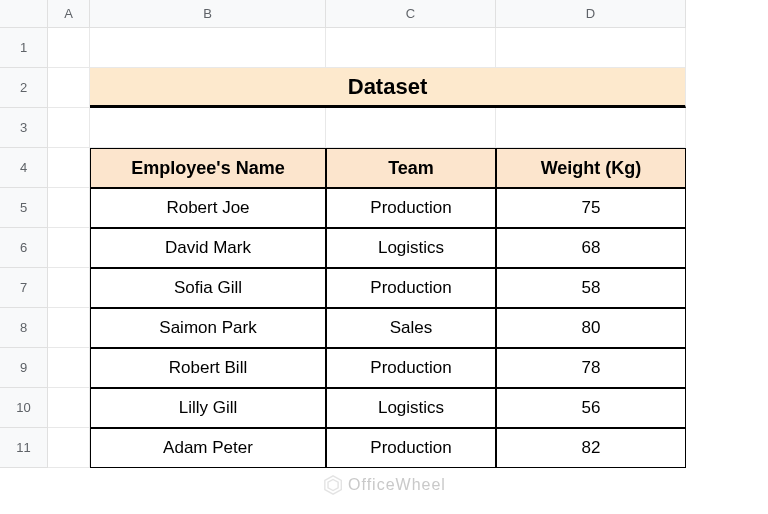 This screenshot has height=514, width=768. What do you see at coordinates (411, 168) in the screenshot?
I see `header-team: Team` at bounding box center [411, 168].